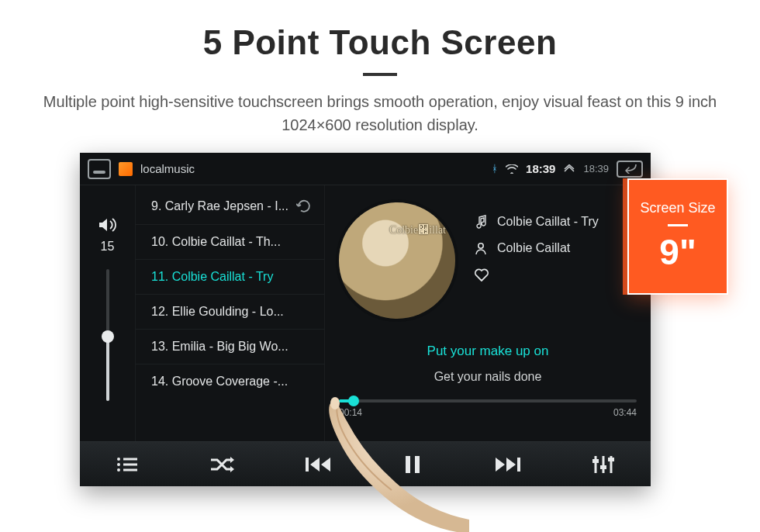 Image resolution: width=760 pixels, height=532 pixels. What do you see at coordinates (512, 169) in the screenshot?
I see `wifi-icon` at bounding box center [512, 169].